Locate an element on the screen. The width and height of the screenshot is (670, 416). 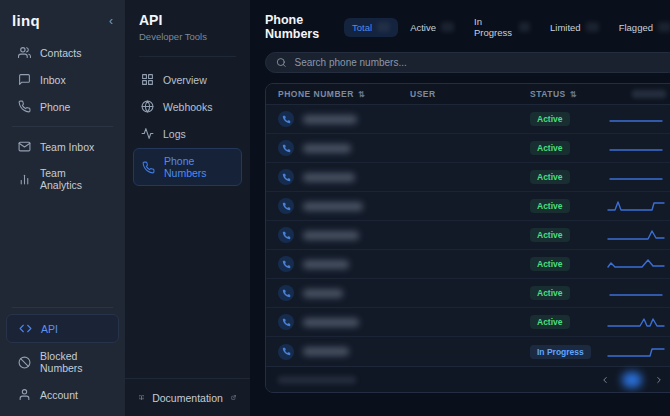
nav-item-inbox: Inbox is located at coordinates (62, 80).